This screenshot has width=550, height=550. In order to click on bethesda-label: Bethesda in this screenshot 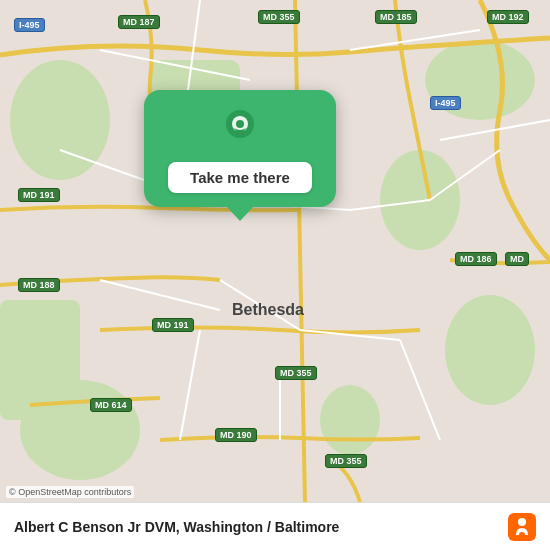, I will do `click(268, 310)`.